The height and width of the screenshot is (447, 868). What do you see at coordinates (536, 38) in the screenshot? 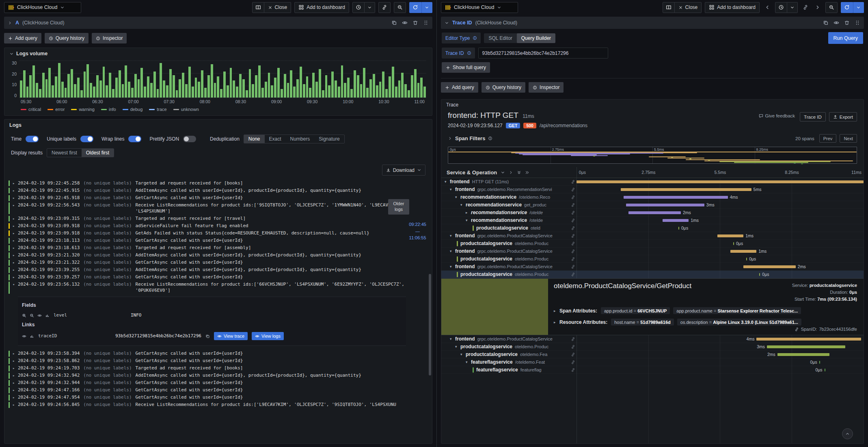
I see `editor-option-query-builder: Query Builder` at bounding box center [536, 38].